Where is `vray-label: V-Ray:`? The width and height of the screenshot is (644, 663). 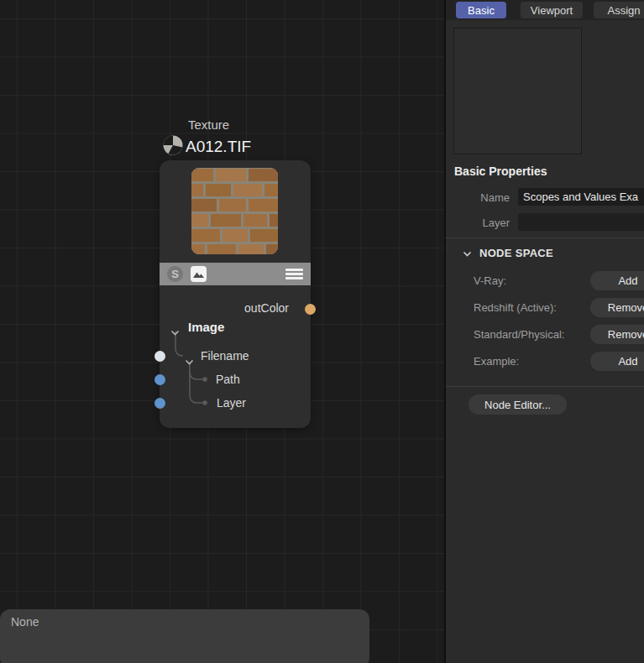 vray-label: V-Ray: is located at coordinates (490, 280).